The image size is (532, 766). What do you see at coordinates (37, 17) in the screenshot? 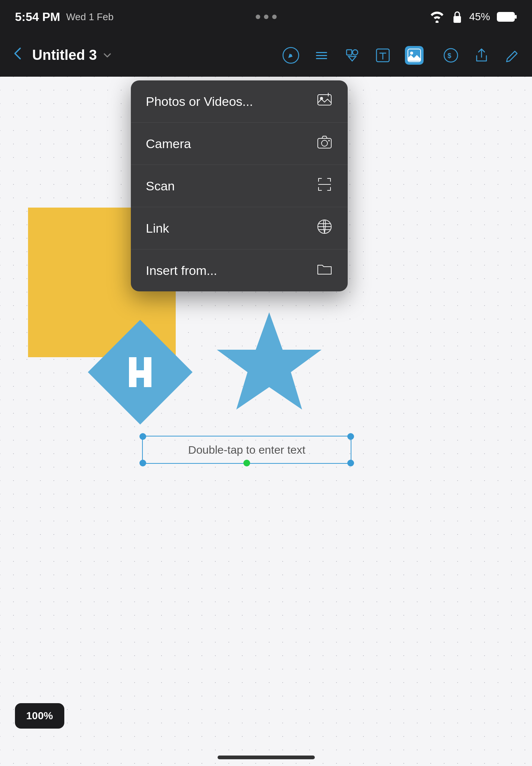
I see `status-time: 5:54 PM` at bounding box center [37, 17].